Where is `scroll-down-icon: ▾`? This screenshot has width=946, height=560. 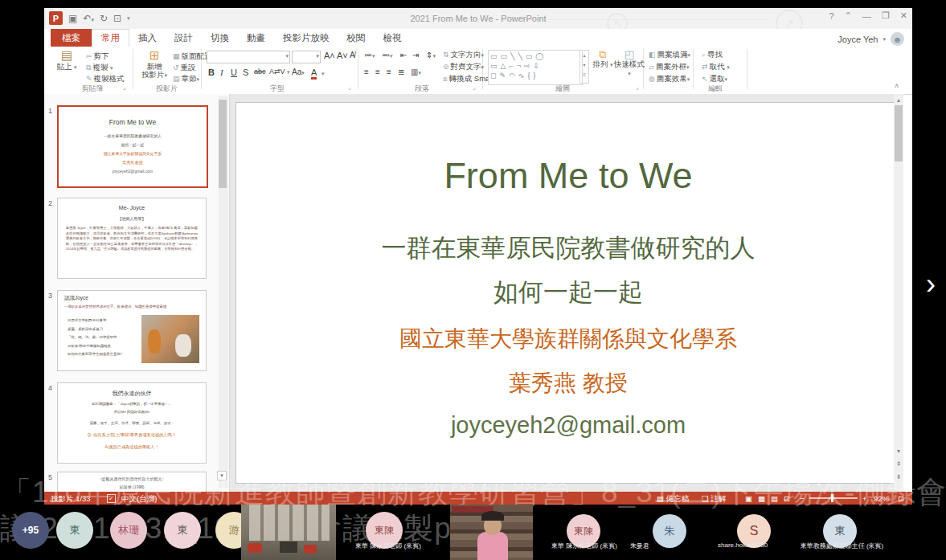 scroll-down-icon: ▾ is located at coordinates (899, 452).